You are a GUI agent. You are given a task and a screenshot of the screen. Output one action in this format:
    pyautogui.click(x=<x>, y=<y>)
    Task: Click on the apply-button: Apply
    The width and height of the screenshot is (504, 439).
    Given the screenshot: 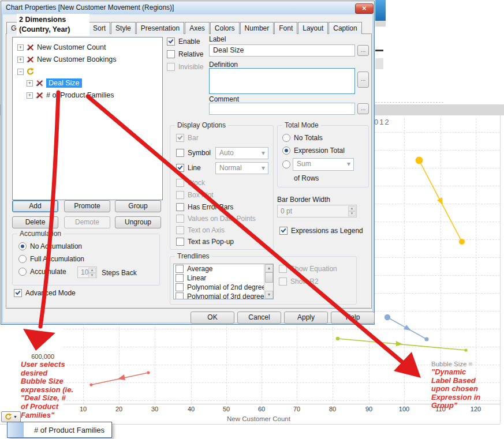 What is the action you would take?
    pyautogui.click(x=306, y=317)
    